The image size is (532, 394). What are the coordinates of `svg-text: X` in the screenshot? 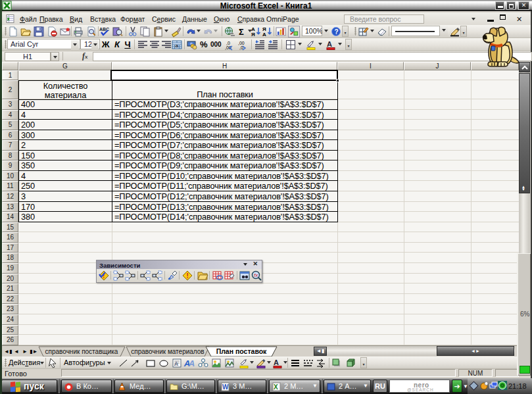 It's located at (276, 387).